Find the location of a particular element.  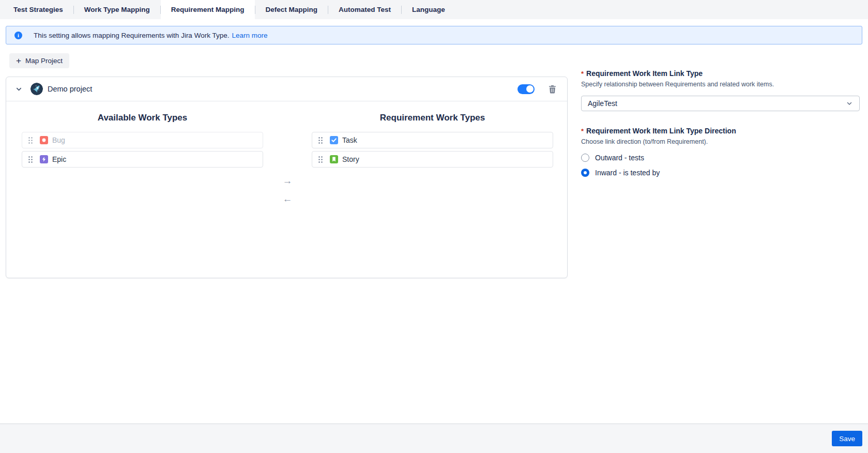

project-avatar-rocket-icon is located at coordinates (37, 89).